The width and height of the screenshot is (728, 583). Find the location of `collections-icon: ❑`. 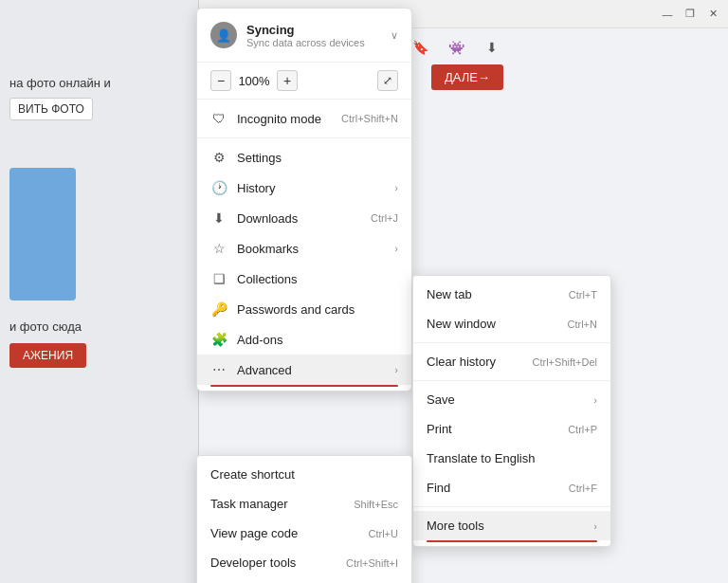

collections-icon: ❑ is located at coordinates (219, 279).